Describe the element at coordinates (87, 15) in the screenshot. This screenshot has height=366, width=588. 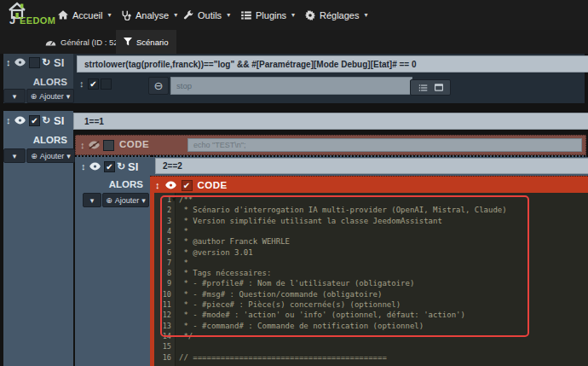
I see `menu-accueil-label: Accueil` at that location.